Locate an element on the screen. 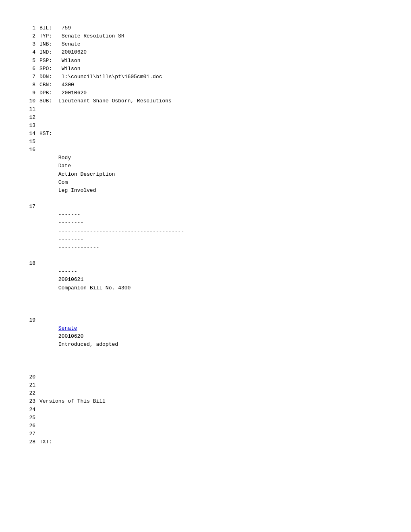 The image size is (411, 532). line-21: 21 is located at coordinates (206, 385).